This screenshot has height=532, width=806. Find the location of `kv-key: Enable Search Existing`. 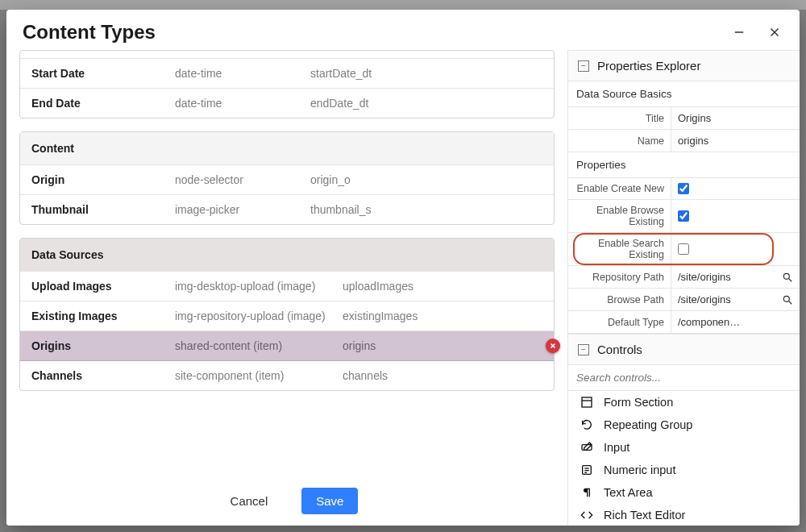

kv-key: Enable Search Existing is located at coordinates (620, 249).